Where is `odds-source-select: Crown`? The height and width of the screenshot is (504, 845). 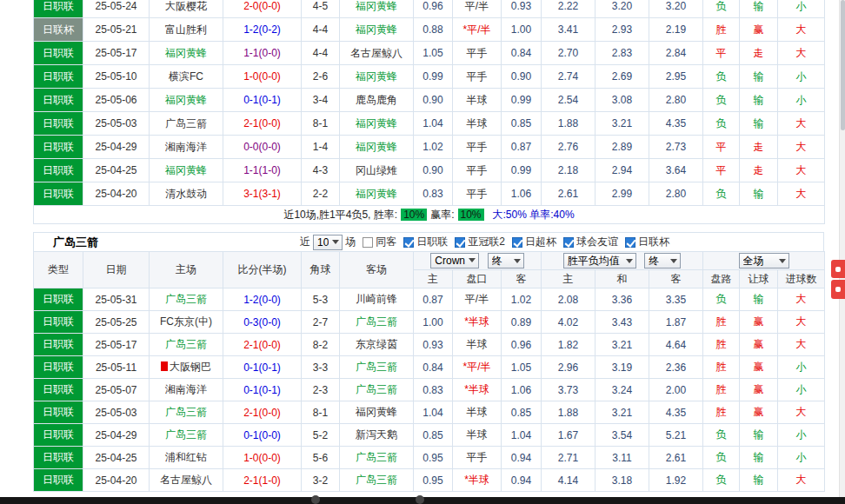 odds-source-select: Crown is located at coordinates (455, 261).